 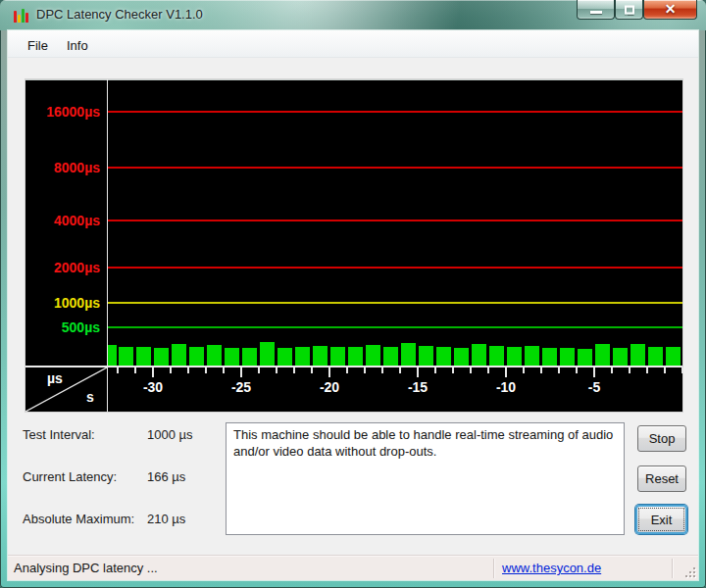 I want to click on threshold-label-500: 500µs, so click(x=63, y=327).